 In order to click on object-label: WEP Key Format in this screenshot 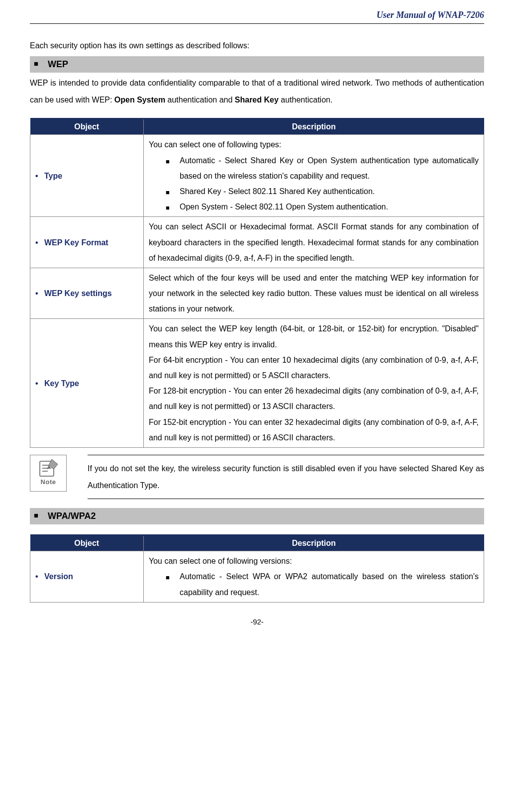, I will do `click(92, 243)`.